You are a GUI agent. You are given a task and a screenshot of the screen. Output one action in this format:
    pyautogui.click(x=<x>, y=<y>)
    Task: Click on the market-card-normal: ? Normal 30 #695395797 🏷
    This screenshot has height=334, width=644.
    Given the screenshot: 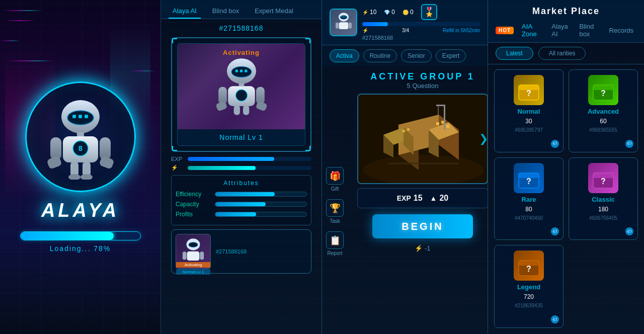 What is the action you would take?
    pyautogui.click(x=529, y=111)
    